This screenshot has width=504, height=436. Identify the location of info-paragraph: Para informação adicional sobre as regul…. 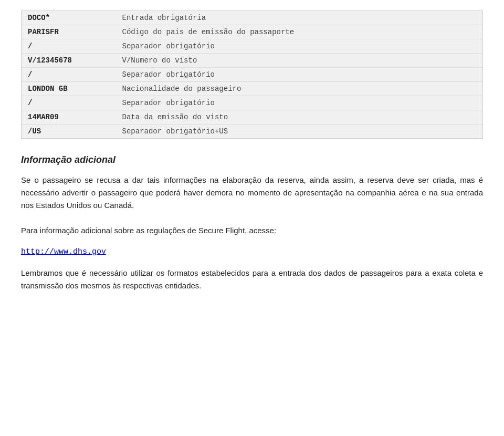
(252, 231).